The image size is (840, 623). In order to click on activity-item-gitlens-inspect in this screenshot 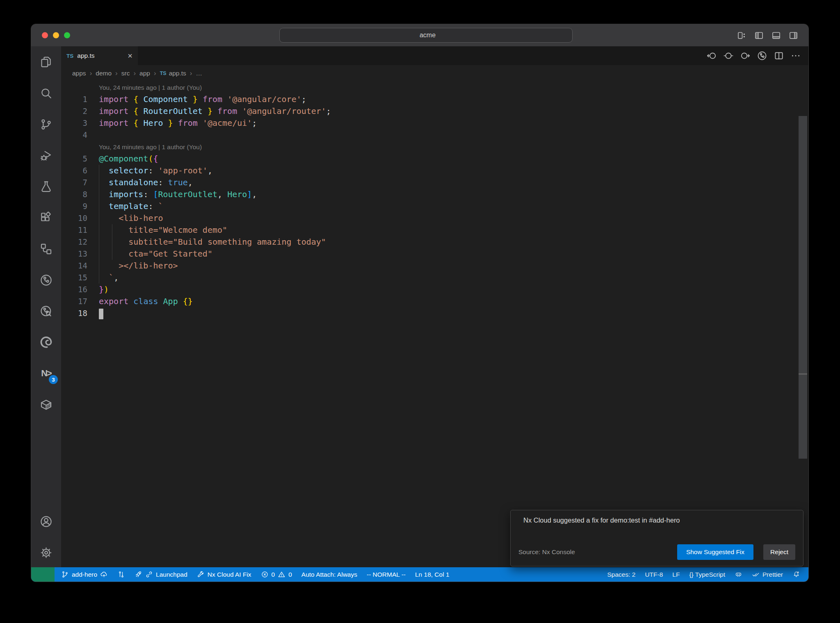, I will do `click(46, 311)`.